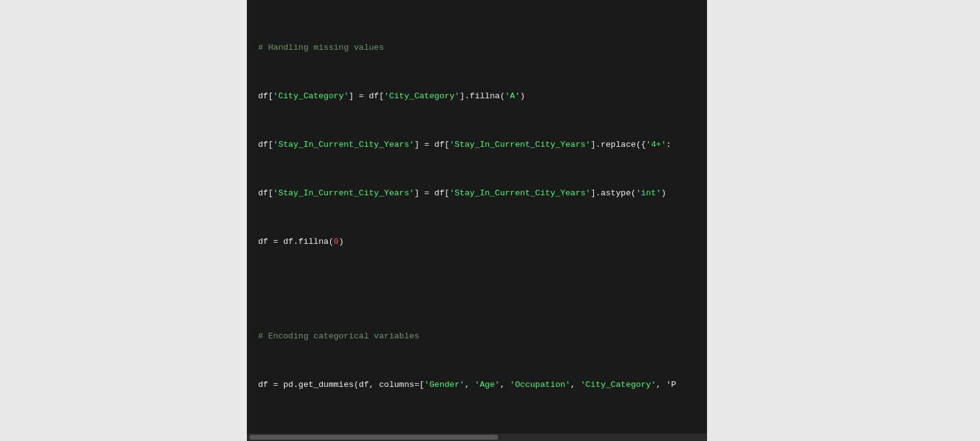 The height and width of the screenshot is (441, 980). What do you see at coordinates (477, 96) in the screenshot?
I see `line-2: df['City_Category'] = df['City_Category'…` at bounding box center [477, 96].